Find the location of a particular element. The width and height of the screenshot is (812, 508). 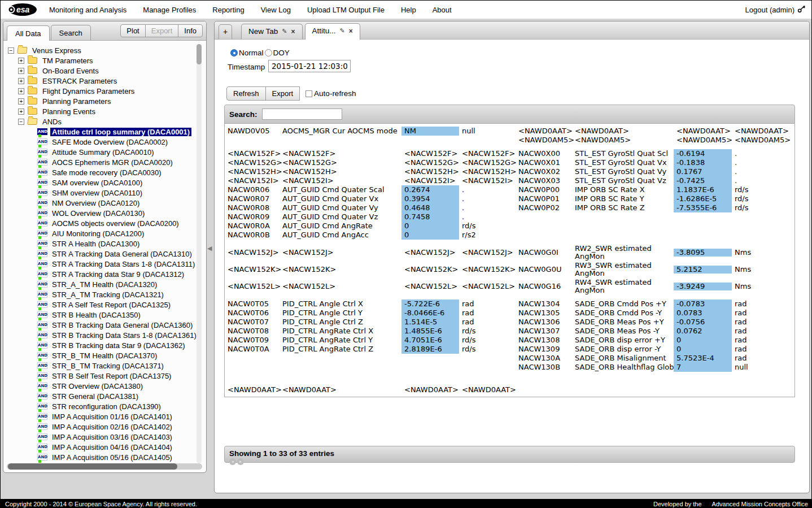

logout-button: Logout (admin) is located at coordinates (776, 10).